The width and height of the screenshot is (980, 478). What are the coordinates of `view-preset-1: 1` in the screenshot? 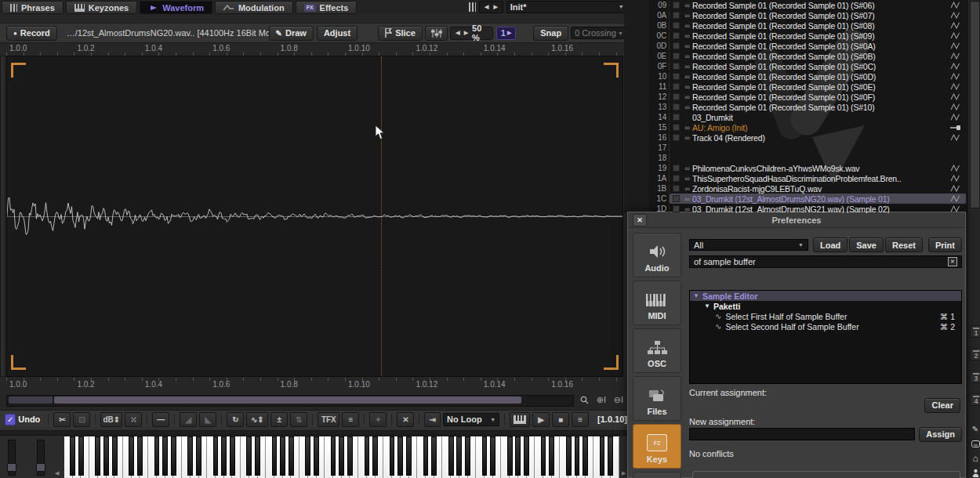 It's located at (975, 331).